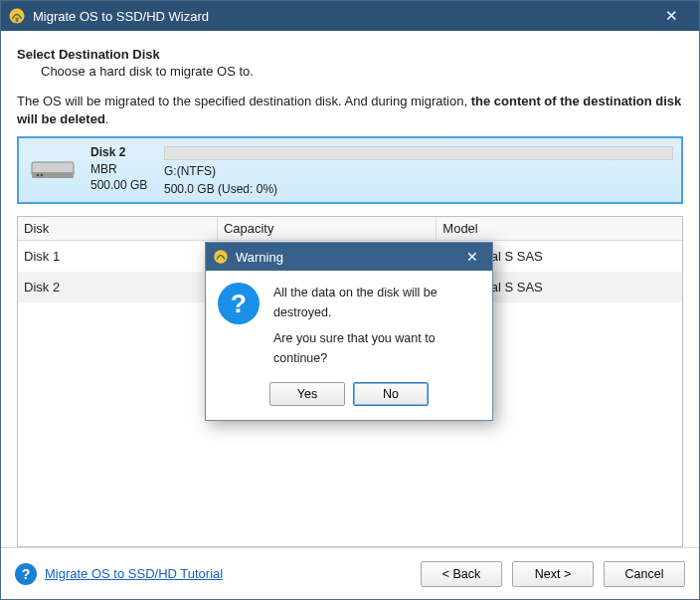  Describe the element at coordinates (53, 170) in the screenshot. I see `disk-icon` at that location.